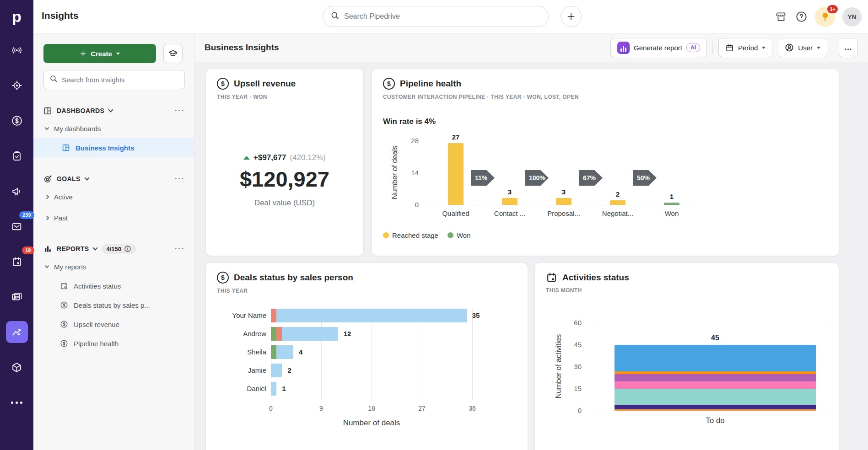 Image resolution: width=868 pixels, height=450 pixels. What do you see at coordinates (17, 50) in the screenshot?
I see `broadcast-icon` at bounding box center [17, 50].